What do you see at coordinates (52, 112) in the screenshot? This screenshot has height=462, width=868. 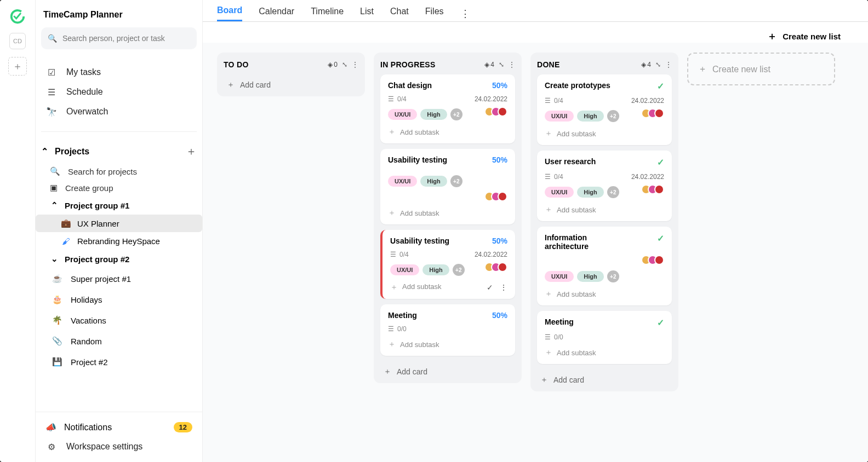 I see `overwatch-icon: 🔭` at bounding box center [52, 112].